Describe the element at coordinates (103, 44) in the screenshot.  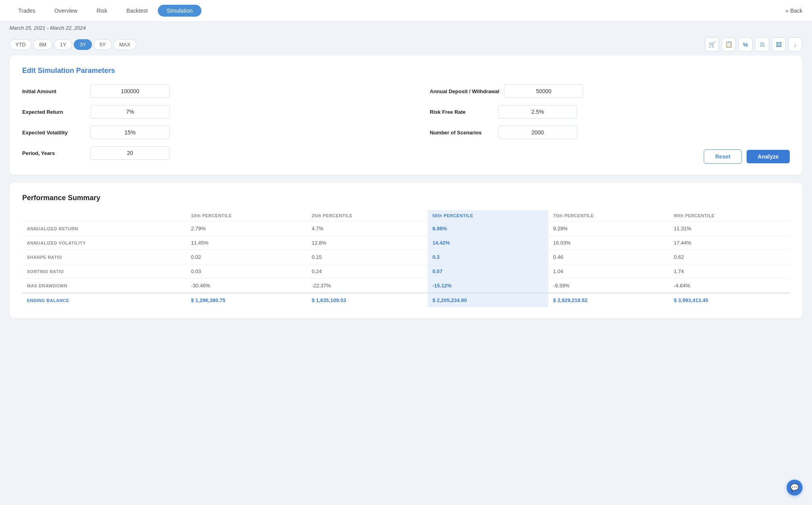
I see `period-tab-5y: 5Y` at that location.